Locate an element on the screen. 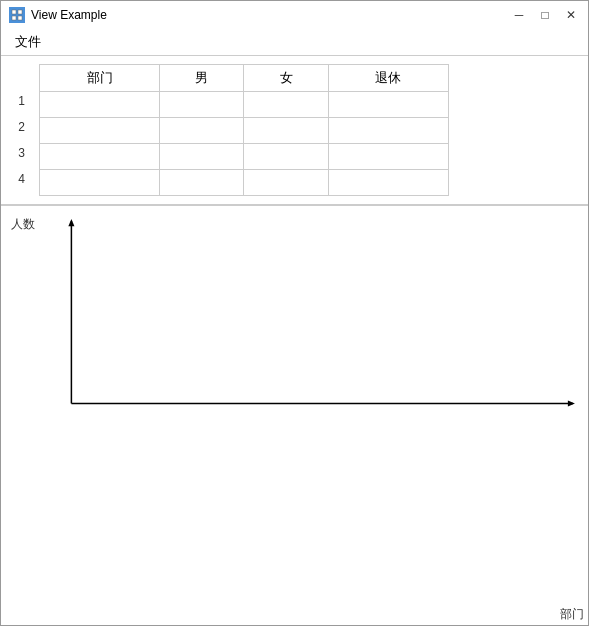 This screenshot has height=626, width=589. row-num-4: 4 is located at coordinates (21, 179).